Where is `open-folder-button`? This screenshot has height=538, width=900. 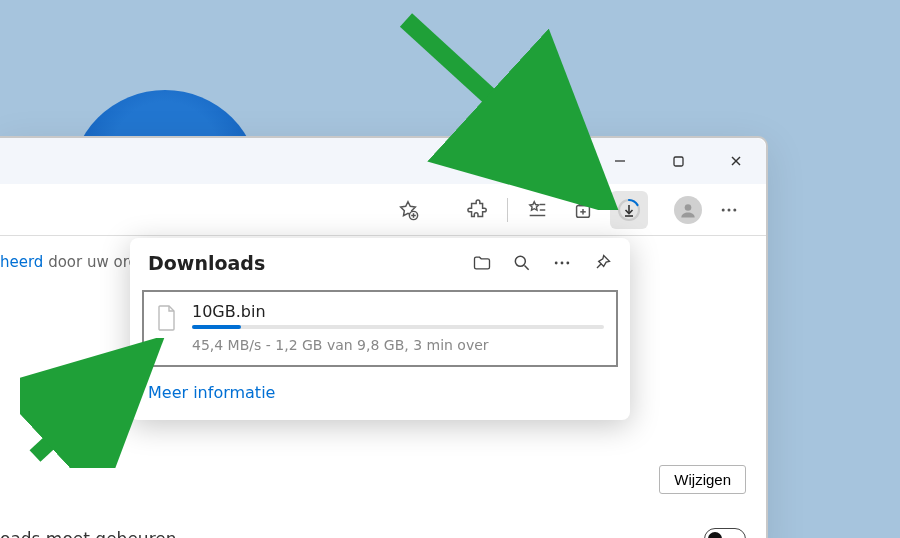
open-folder-button is located at coordinates (482, 263).